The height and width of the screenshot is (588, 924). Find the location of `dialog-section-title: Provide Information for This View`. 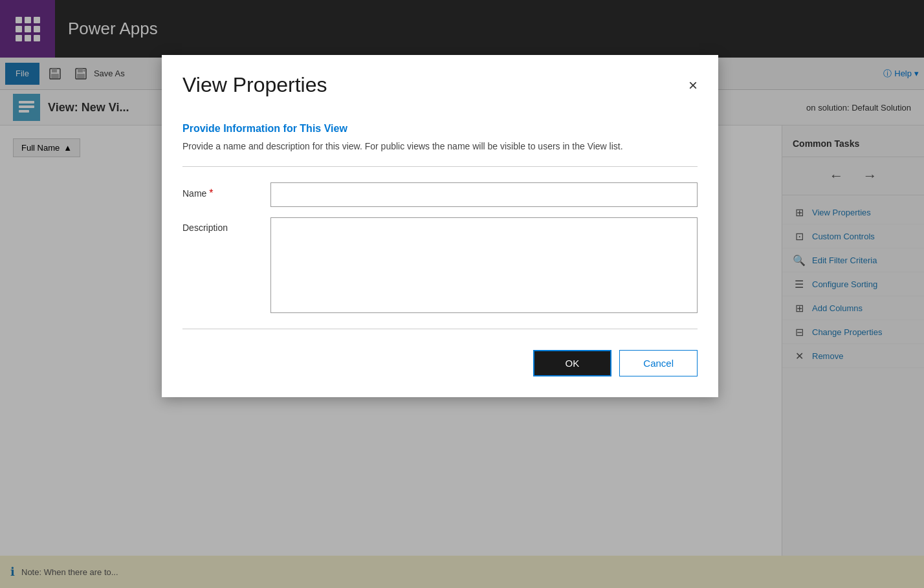

dialog-section-title: Provide Information for This View is located at coordinates (440, 129).